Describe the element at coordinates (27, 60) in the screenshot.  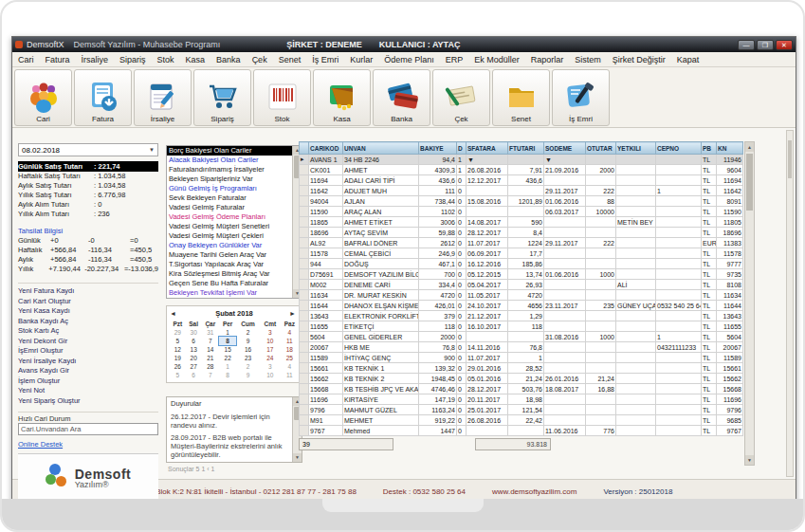
I see `menu-item-0: Cari` at that location.